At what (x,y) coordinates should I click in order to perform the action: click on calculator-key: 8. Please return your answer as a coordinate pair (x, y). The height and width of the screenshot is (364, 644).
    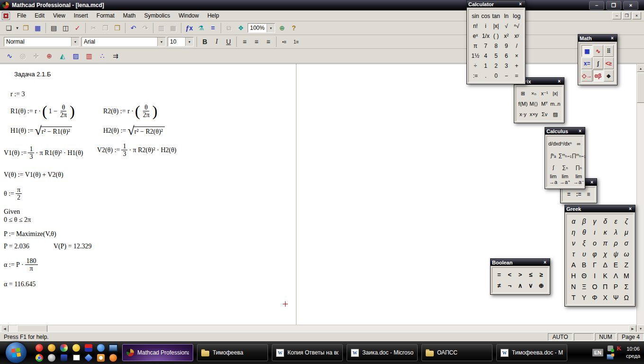
    Looking at the image, I should click on (496, 46).